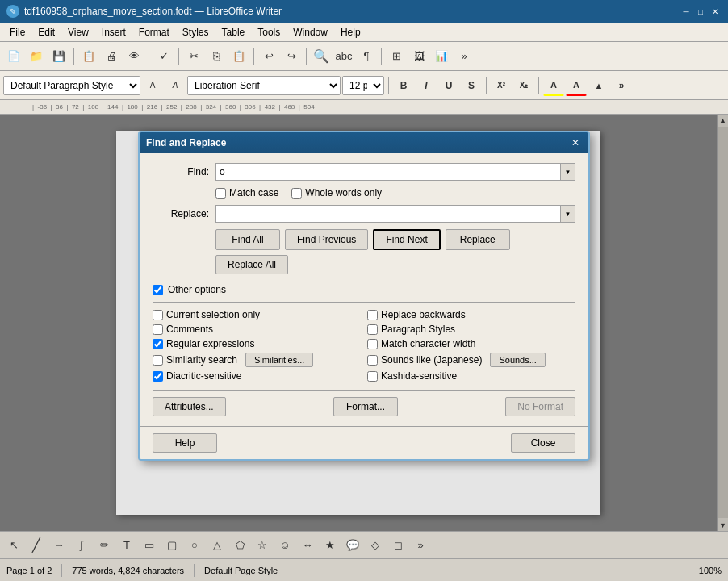 This screenshot has height=581, width=728. I want to click on font-family-select: Liberation Serif, so click(264, 86).